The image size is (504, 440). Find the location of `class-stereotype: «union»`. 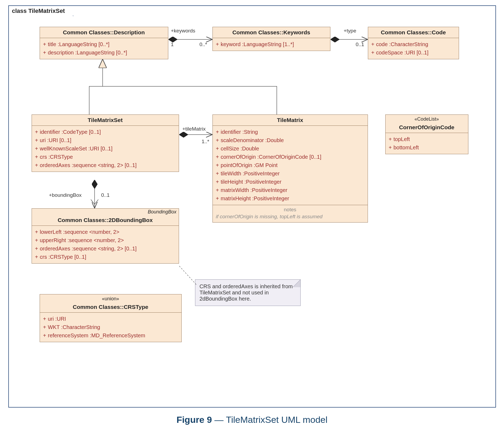

class-stereotype: «union» is located at coordinates (111, 298).